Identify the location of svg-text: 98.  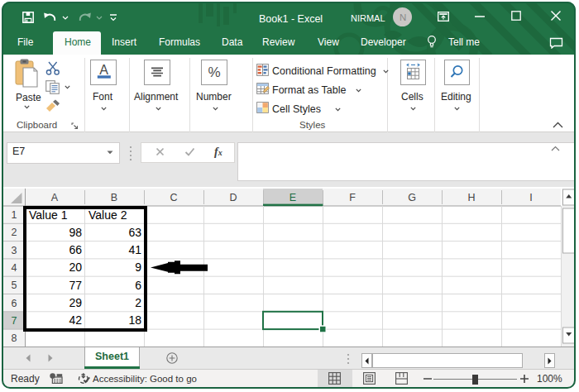
(75, 232).